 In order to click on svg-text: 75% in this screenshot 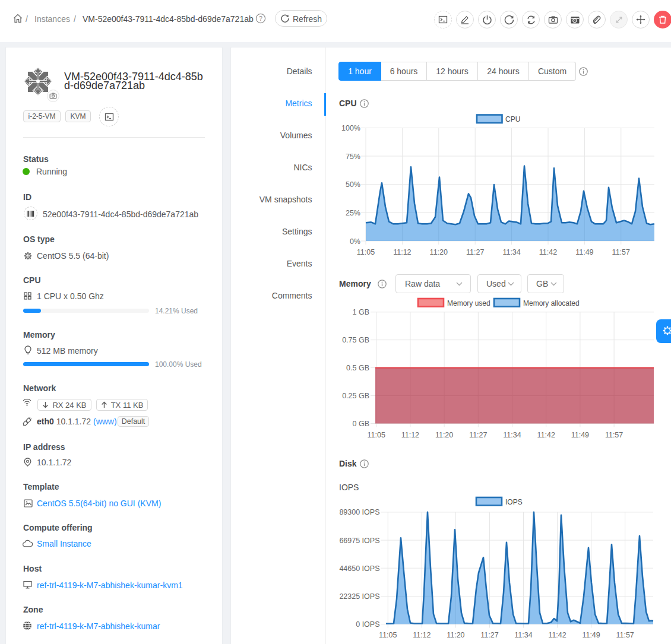, I will do `click(353, 157)`.